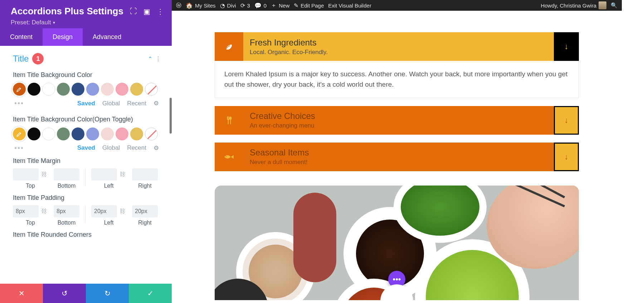  I want to click on margin-top-input, so click(26, 174).